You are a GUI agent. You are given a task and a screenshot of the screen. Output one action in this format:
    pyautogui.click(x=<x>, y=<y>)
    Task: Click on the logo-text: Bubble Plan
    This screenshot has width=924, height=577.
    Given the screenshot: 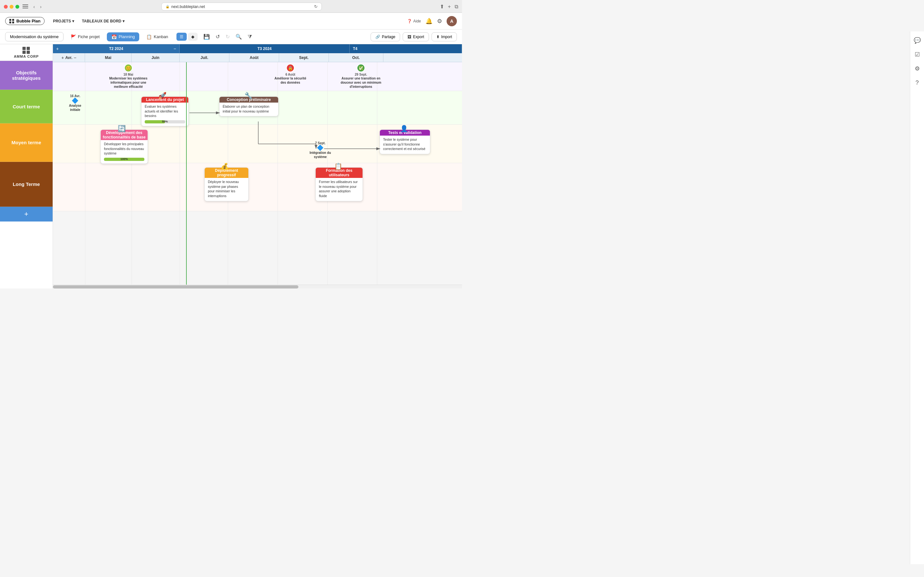 What is the action you would take?
    pyautogui.click(x=28, y=21)
    